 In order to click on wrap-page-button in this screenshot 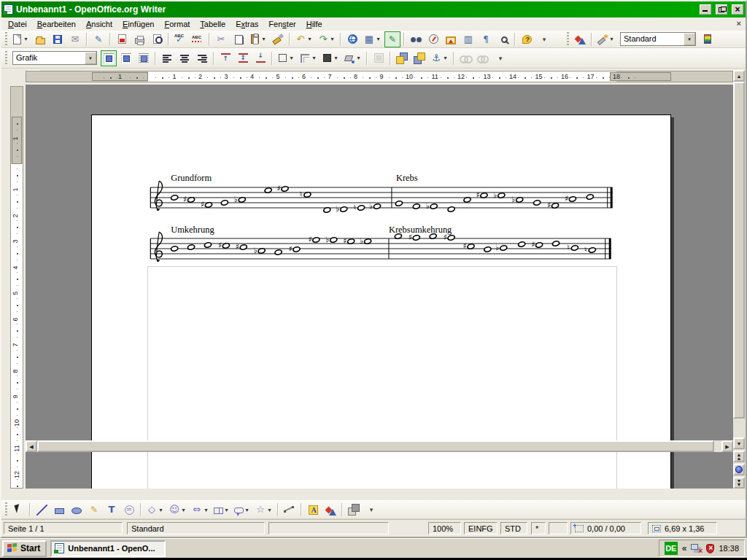, I will do `click(126, 58)`.